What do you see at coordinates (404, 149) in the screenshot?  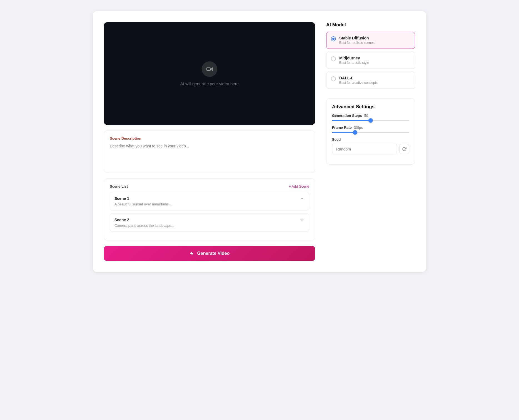 I see `seed-refresh-button` at bounding box center [404, 149].